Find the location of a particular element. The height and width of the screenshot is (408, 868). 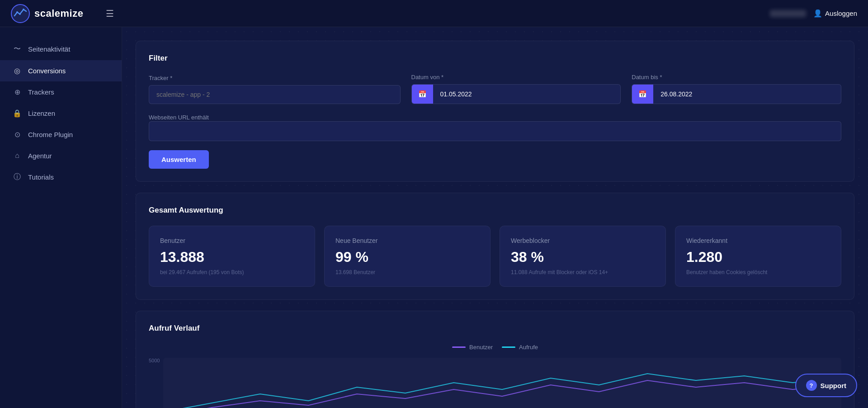

stat-card-wiedererkannt: Wiedererkannt 1.280 Benutzer haben Cooki… is located at coordinates (758, 256).